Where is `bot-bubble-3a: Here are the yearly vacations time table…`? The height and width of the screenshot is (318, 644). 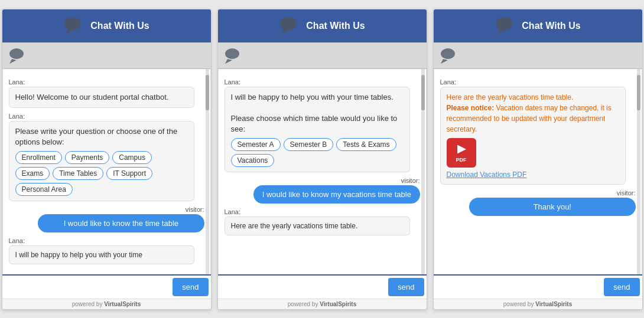
bot-bubble-3a: Here are the yearly vacations time table… is located at coordinates (533, 136).